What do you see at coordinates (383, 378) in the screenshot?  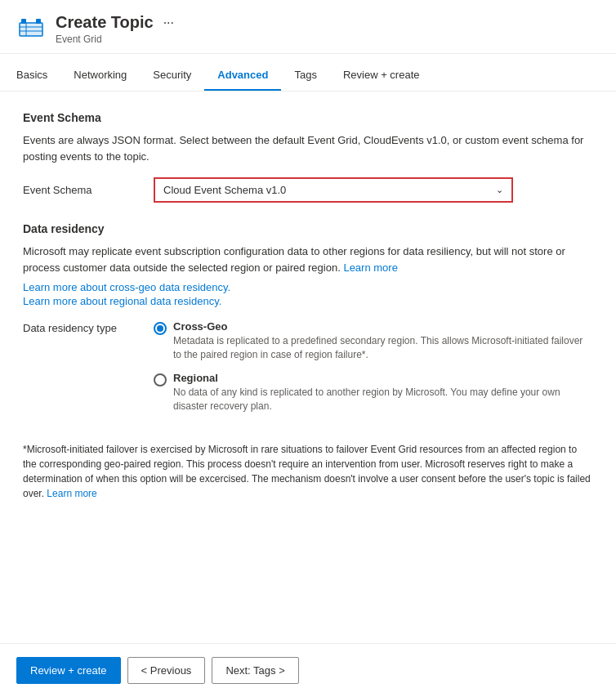 I see `regional-title: Regional` at bounding box center [383, 378].